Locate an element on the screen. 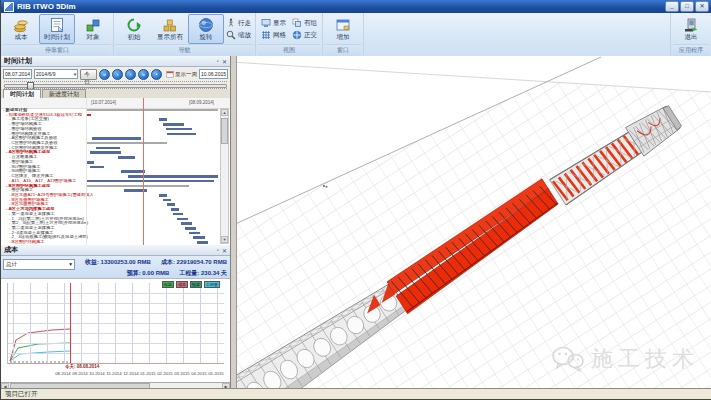 Image resolution: width=711 pixels, height=400 pixels. cost-button: 成本 is located at coordinates (21, 29).